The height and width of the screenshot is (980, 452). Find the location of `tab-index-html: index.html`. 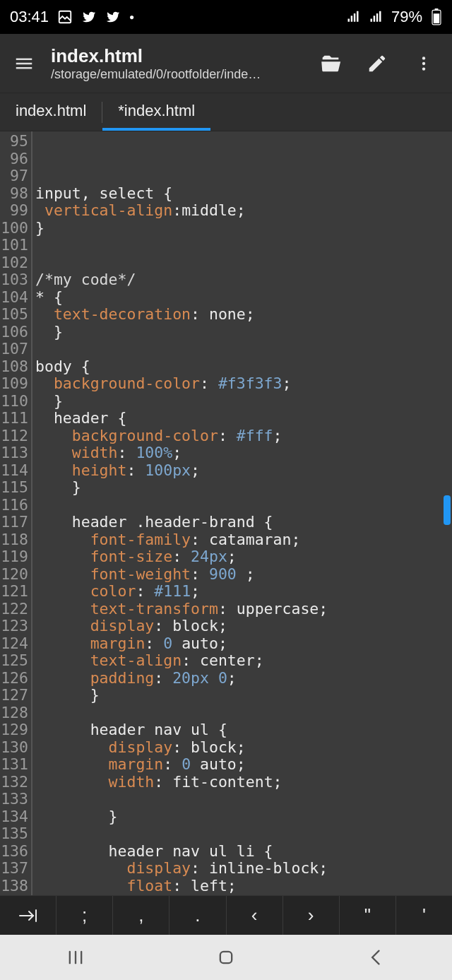

tab-index-html: index.html is located at coordinates (51, 112).